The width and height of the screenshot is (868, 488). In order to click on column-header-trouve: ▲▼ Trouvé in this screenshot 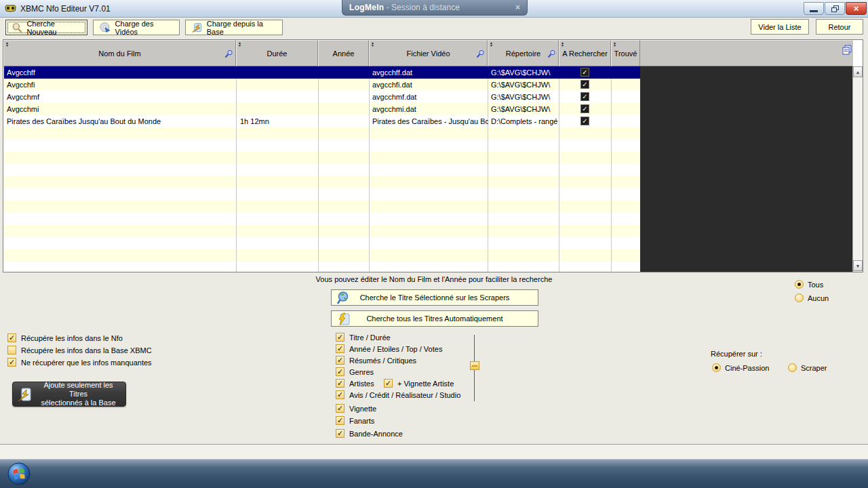, I will do `click(625, 53)`.